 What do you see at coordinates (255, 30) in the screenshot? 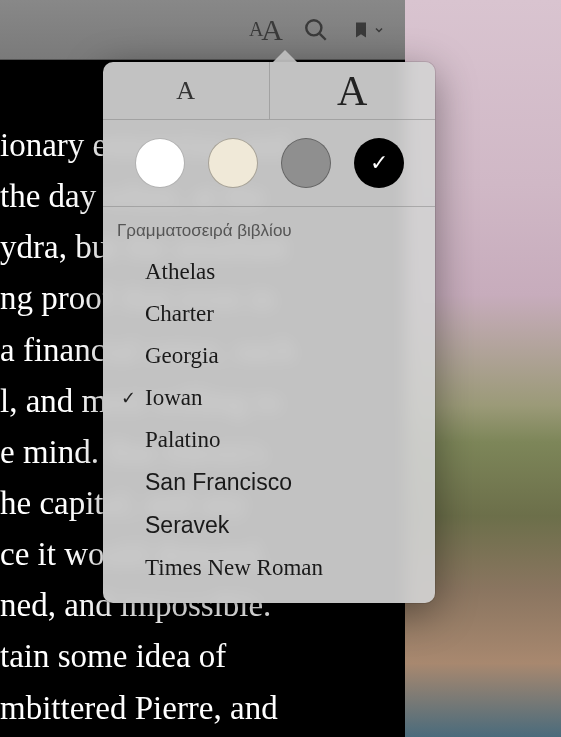
I see `appearance-small-a: A` at bounding box center [255, 30].